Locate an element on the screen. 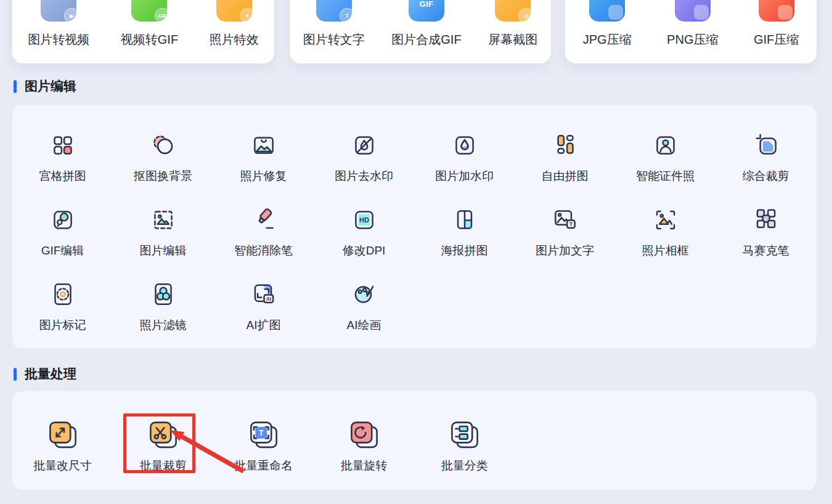  tool-label: 图片加文字 is located at coordinates (565, 251).